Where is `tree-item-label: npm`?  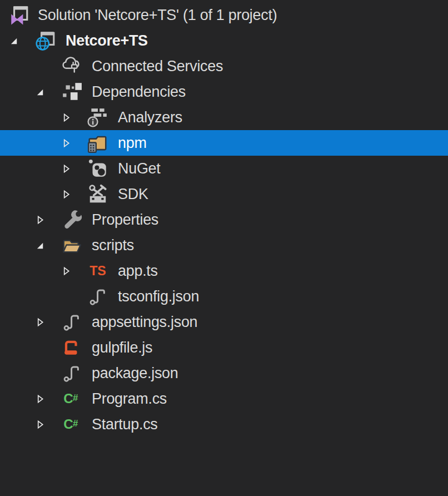 tree-item-label: npm is located at coordinates (132, 143).